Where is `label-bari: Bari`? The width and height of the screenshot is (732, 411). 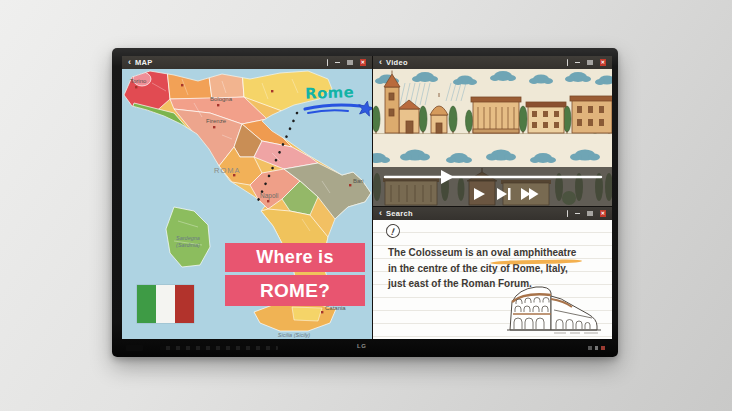
label-bari: Bari is located at coordinates (358, 181).